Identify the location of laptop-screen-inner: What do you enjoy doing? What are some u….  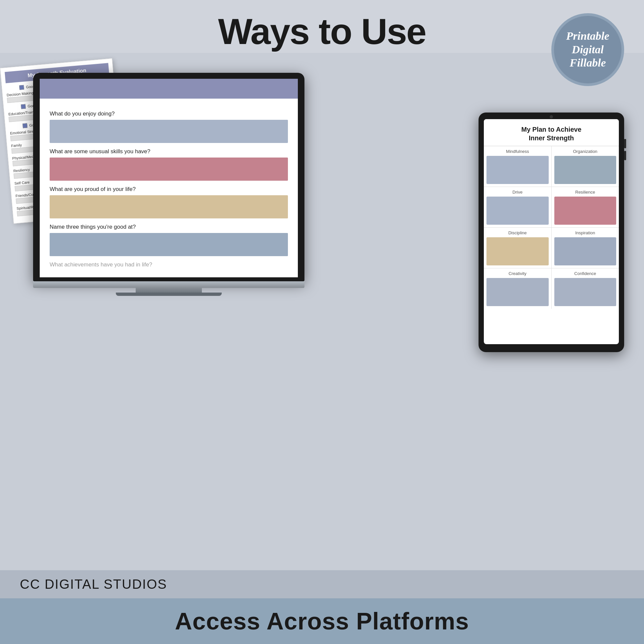
(169, 178).